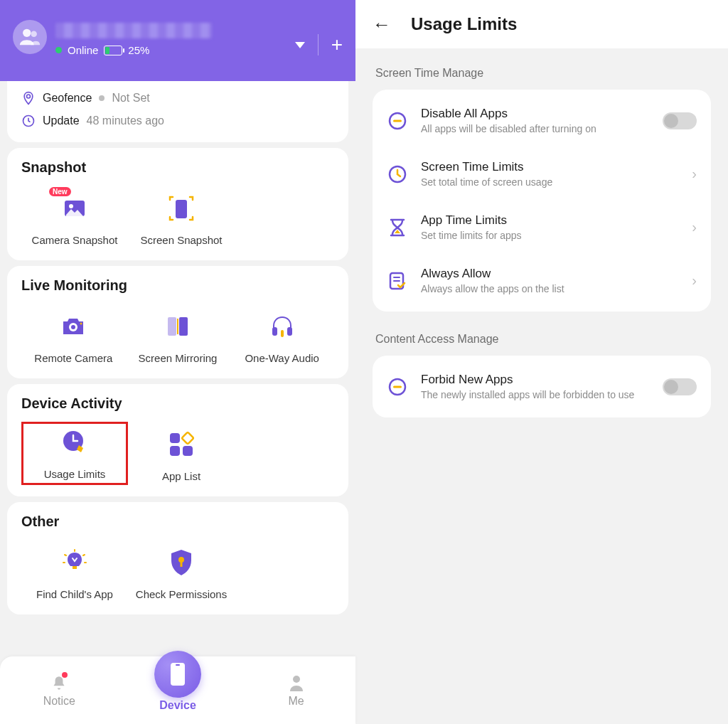 The image size is (728, 724). I want to click on other-card: Other Find Child's App, so click(178, 558).